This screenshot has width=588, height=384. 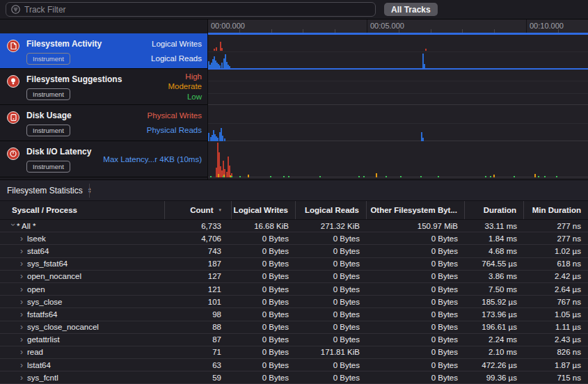 I want to click on column-header-other-filesystem-byt-: Other Filesystem Byt..., so click(x=416, y=210).